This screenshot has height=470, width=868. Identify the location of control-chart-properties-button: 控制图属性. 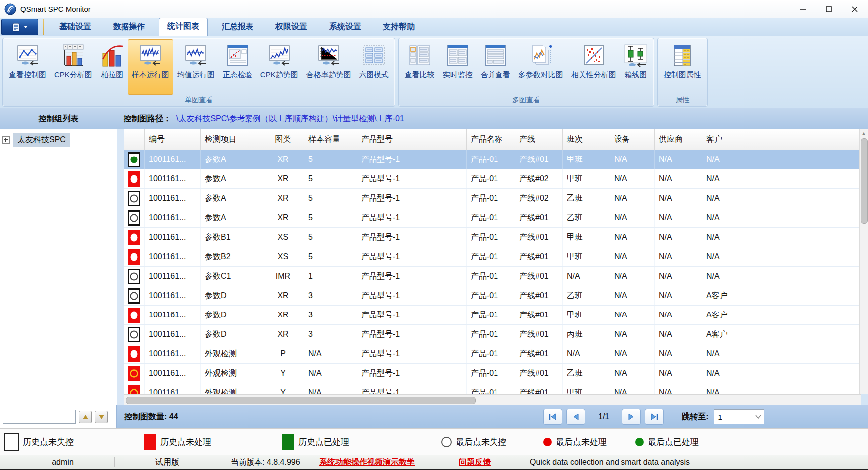
(682, 67).